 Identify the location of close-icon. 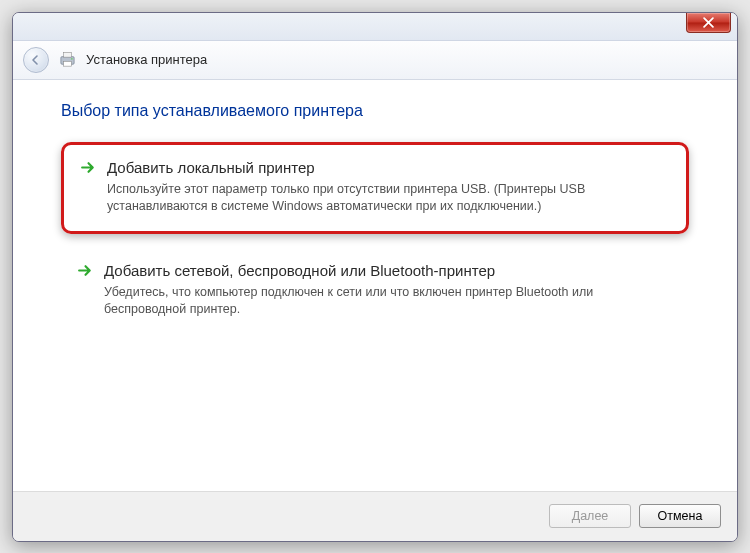
(708, 22).